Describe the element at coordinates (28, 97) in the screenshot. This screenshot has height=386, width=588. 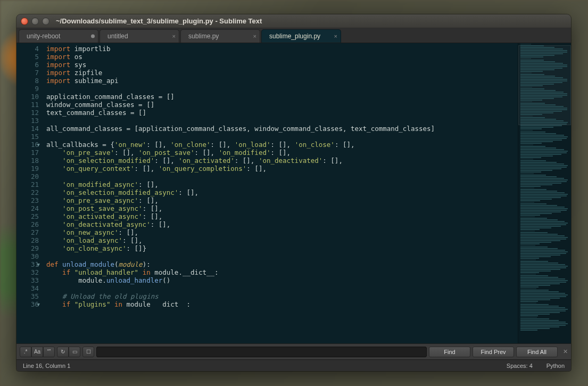
I see `line-number: 10` at that location.